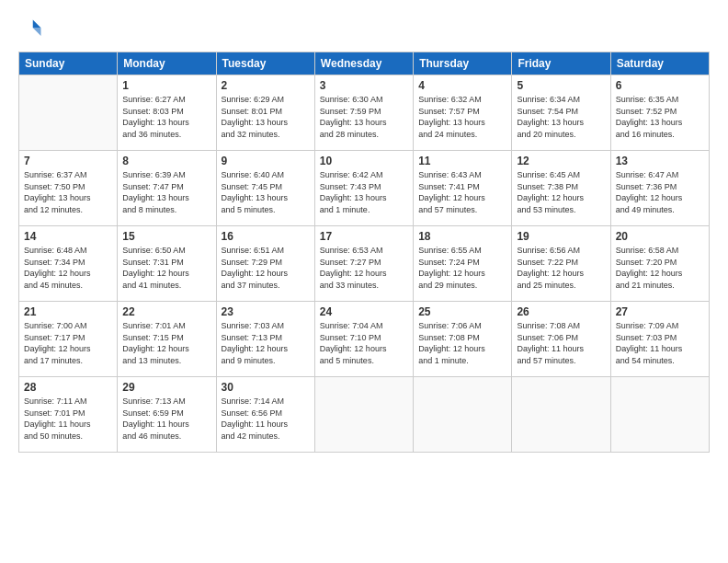  What do you see at coordinates (265, 264) in the screenshot?
I see `calendar-cell: 16Sunrise: 6:51 AM Sunset: 7:29 PM Dayli…` at bounding box center [265, 264].